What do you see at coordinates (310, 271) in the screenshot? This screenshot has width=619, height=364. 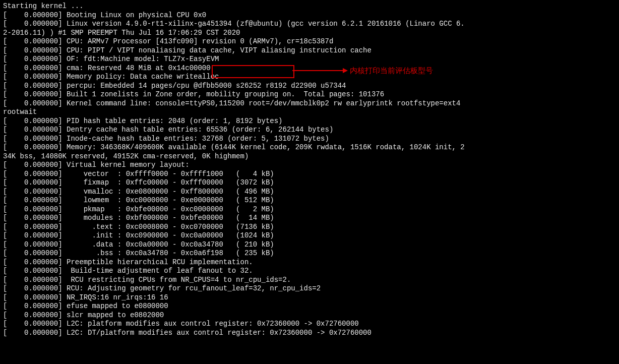 I see `terminal-line: [ 0.000000] Build-time adjustment of lea…` at bounding box center [310, 271].